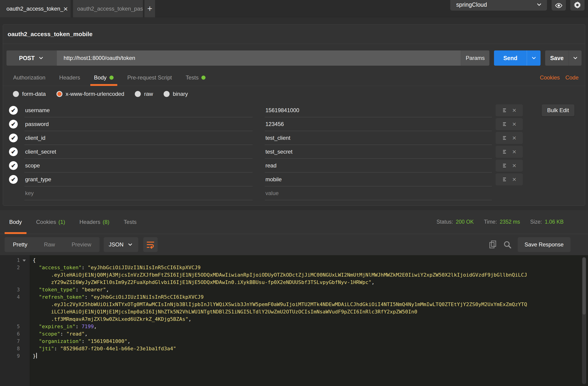 This screenshot has width=588, height=386. What do you see at coordinates (280, 304) in the screenshot?
I see `code-token: .eyJ1c2VyX25hbWUiOiIxNTYxOTg0MTAwMCIsInN…` at bounding box center [280, 304].